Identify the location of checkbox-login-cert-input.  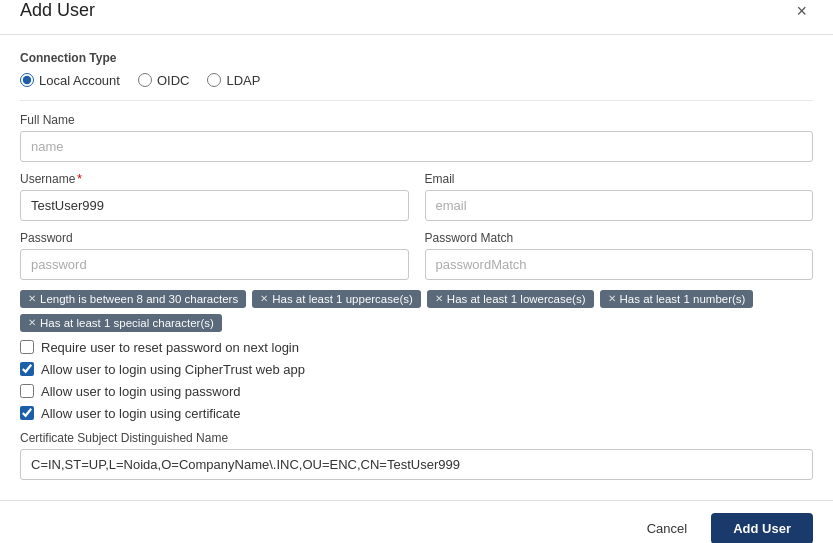
(27, 413).